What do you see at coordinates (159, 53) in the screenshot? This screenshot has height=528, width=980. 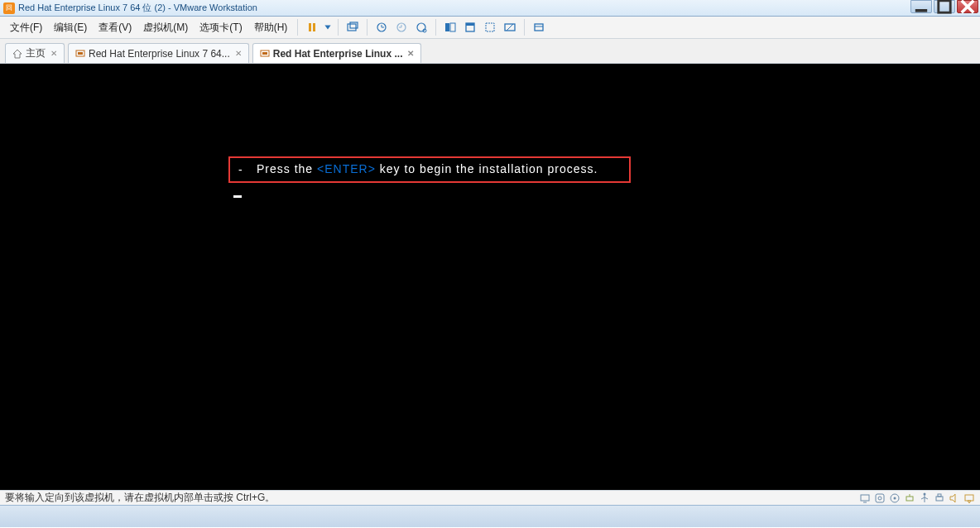 I see `tab-vm-1: Red Hat Enterprise Linux 7 64... ✕` at bounding box center [159, 53].